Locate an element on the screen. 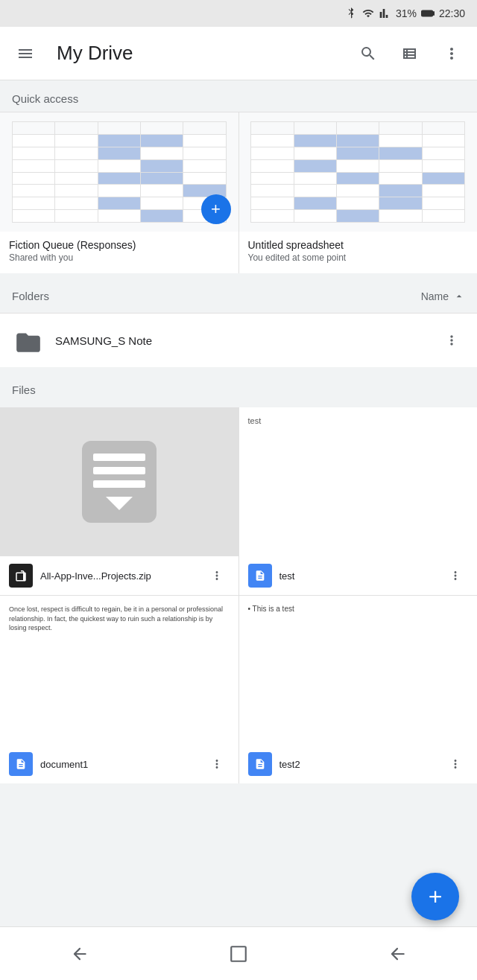 The height and width of the screenshot is (980, 477). page-title: My Drive is located at coordinates (200, 54).